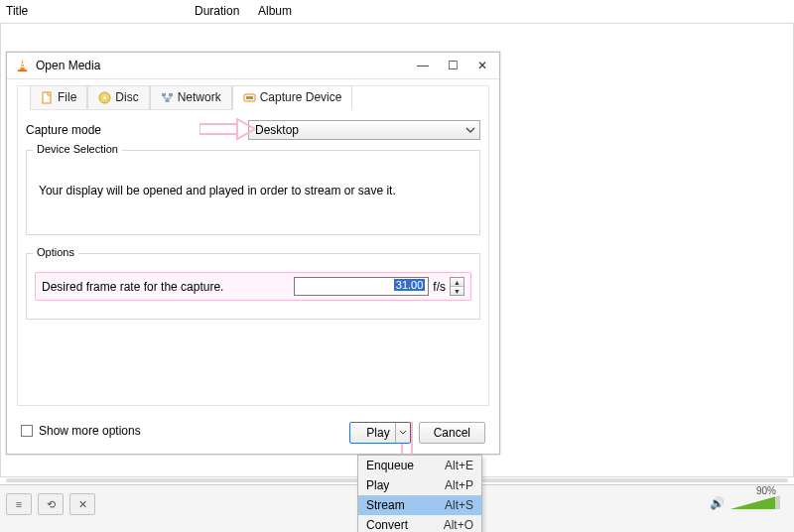  What do you see at coordinates (420, 466) in the screenshot?
I see `menu-enqueue: EnqueueAlt+E` at bounding box center [420, 466].